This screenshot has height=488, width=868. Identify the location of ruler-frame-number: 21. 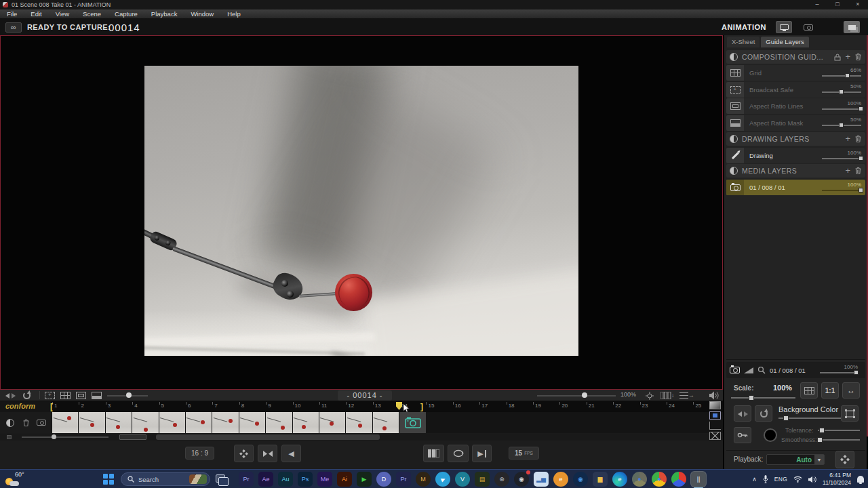
(599, 407).